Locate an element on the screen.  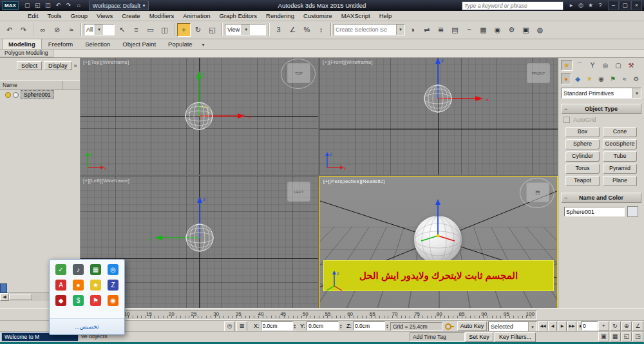
object-color-swatch is located at coordinates (632, 211).